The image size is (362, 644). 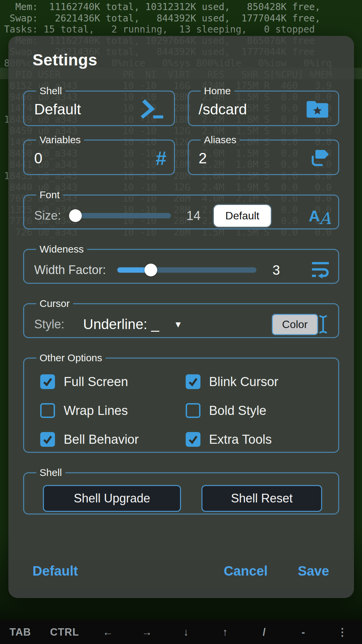 I want to click on checkbox-label: Bell Behavior, so click(x=101, y=439).